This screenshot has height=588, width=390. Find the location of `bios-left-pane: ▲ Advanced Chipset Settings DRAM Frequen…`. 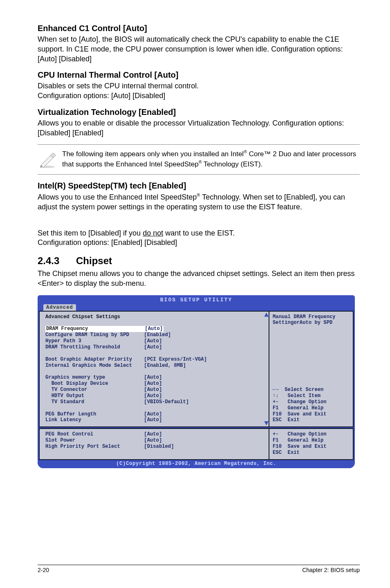

bios-left-pane: ▲ Advanced Chipset Settings DRAM Frequen… is located at coordinates (154, 369).